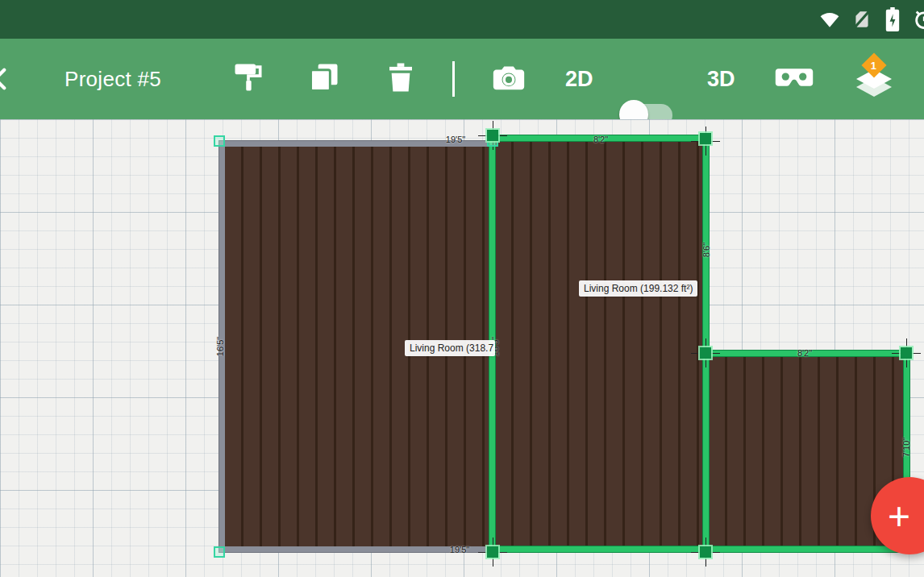  I want to click on dimension-label: 16'5", so click(220, 347).